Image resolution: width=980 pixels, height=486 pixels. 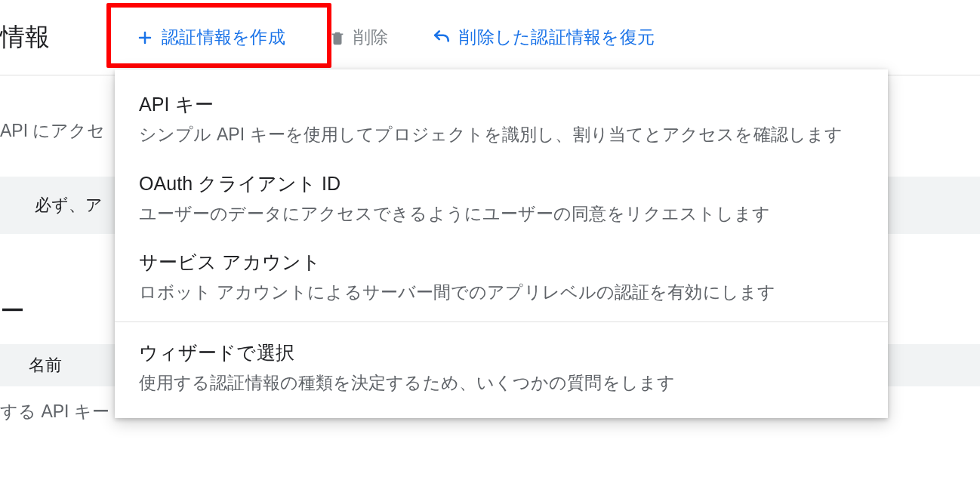 What do you see at coordinates (337, 38) in the screenshot?
I see `trash-icon` at bounding box center [337, 38].